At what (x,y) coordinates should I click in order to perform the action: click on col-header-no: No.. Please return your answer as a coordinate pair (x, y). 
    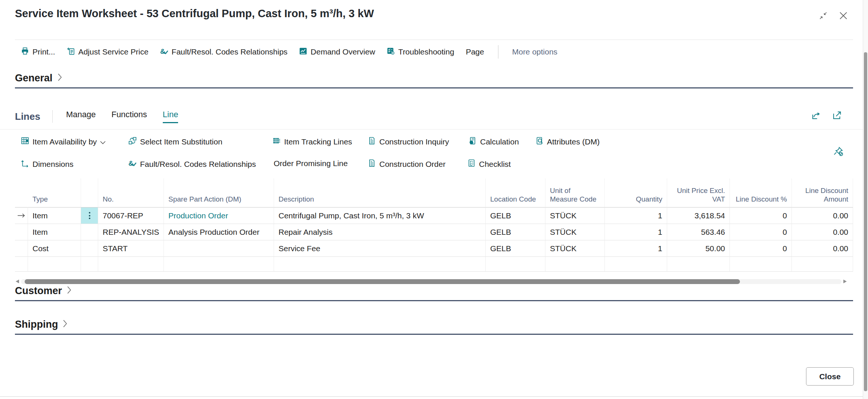
    Looking at the image, I should click on (131, 193).